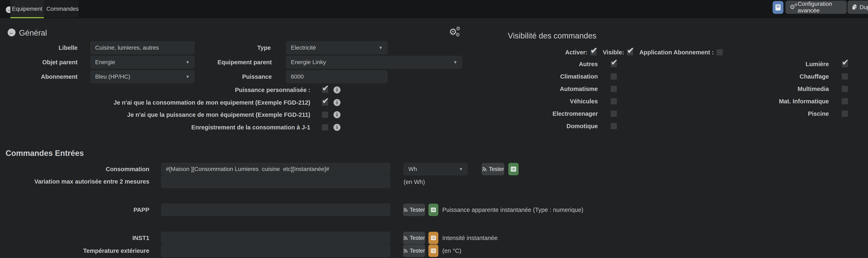 The width and height of the screenshot is (868, 258). Describe the element at coordinates (309, 62) in the screenshot. I see `equipement-parent-select-value: Energie Linky` at that location.